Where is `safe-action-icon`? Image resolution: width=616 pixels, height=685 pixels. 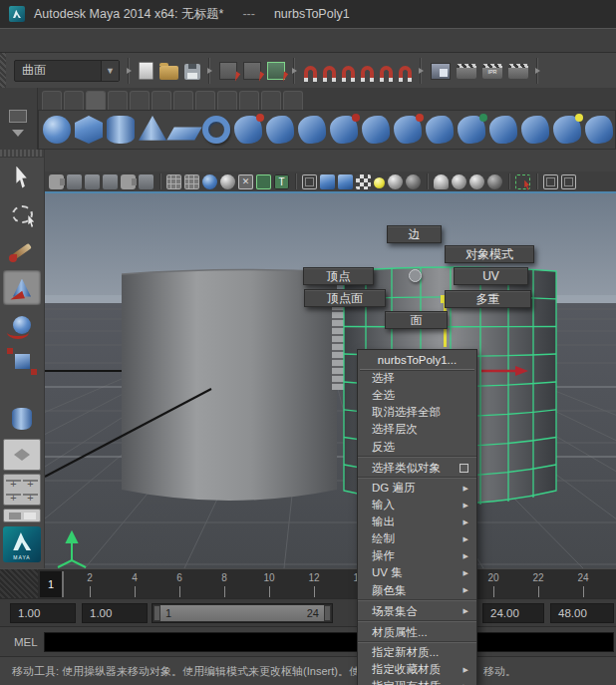 safe-action-icon is located at coordinates (263, 181).